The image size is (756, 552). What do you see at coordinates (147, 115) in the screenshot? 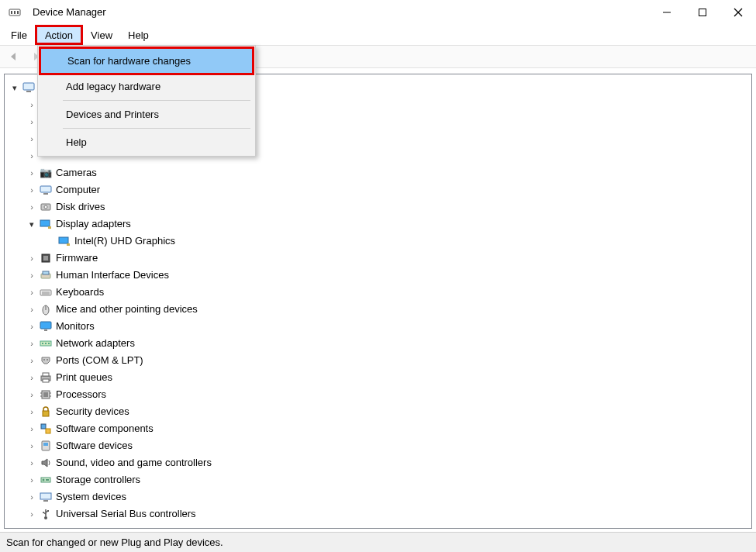
I see `menu-item-devices-printers: Devices and Printers` at bounding box center [147, 115].